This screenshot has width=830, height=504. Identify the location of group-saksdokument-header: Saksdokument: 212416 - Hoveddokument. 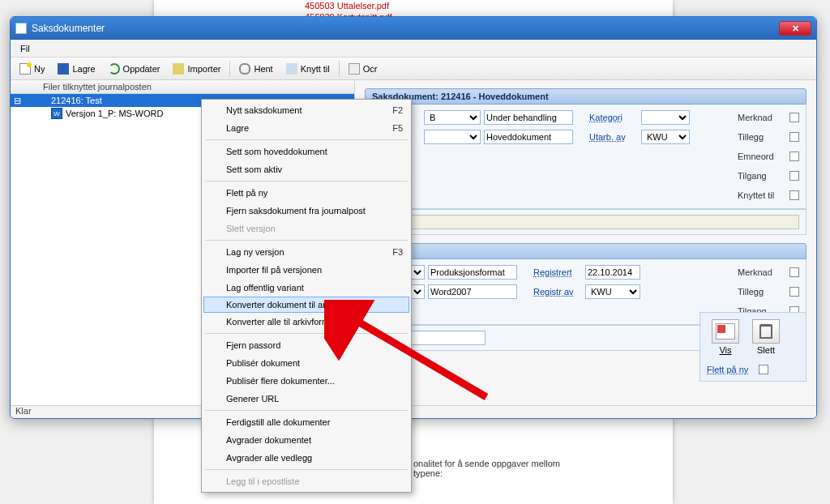
(585, 96).